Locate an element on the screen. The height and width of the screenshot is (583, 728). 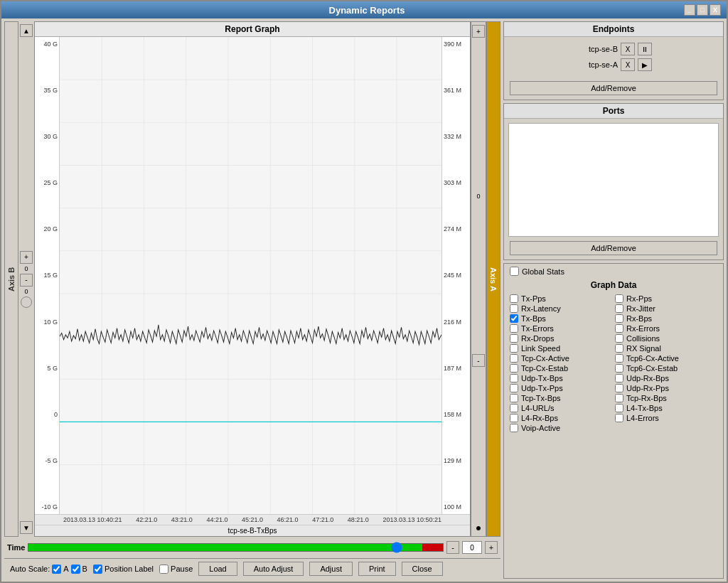
endpoint-b-x-button: X is located at coordinates (628, 49).